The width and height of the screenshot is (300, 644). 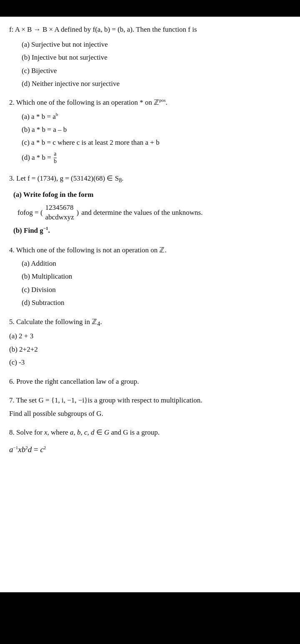 I want to click on q7-block: 7. The set G = {1, i, −1, −i}is a group …, so click(x=150, y=407).